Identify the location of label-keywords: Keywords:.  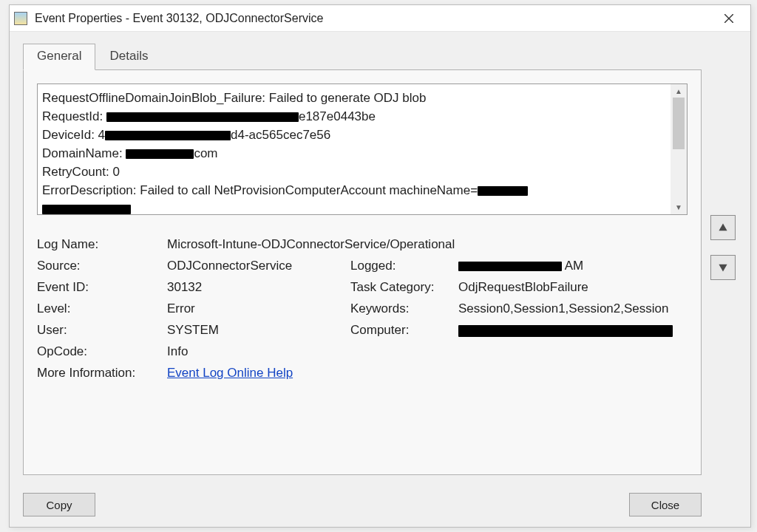
(404, 309).